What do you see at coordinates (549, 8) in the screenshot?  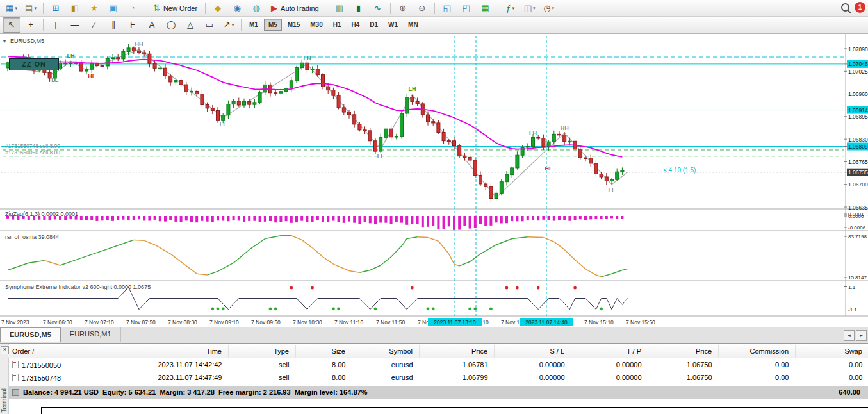 I see `templates-button: ◷▾` at bounding box center [549, 8].